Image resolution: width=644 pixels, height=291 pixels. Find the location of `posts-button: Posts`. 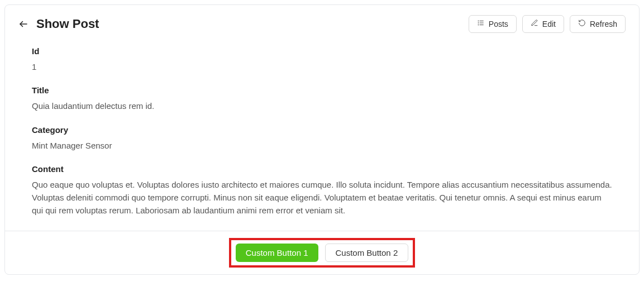

posts-button: Posts is located at coordinates (493, 24).